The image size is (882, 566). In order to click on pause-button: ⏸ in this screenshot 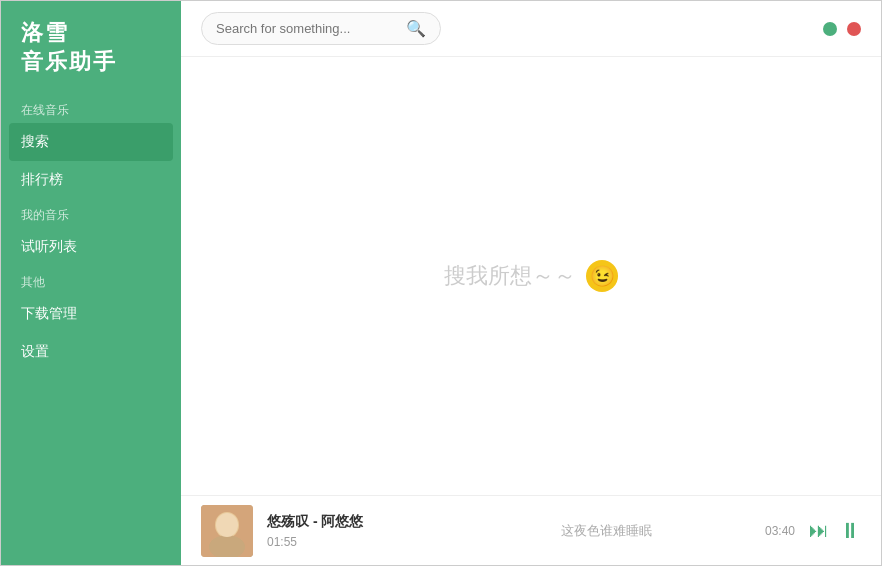, I will do `click(850, 531)`.